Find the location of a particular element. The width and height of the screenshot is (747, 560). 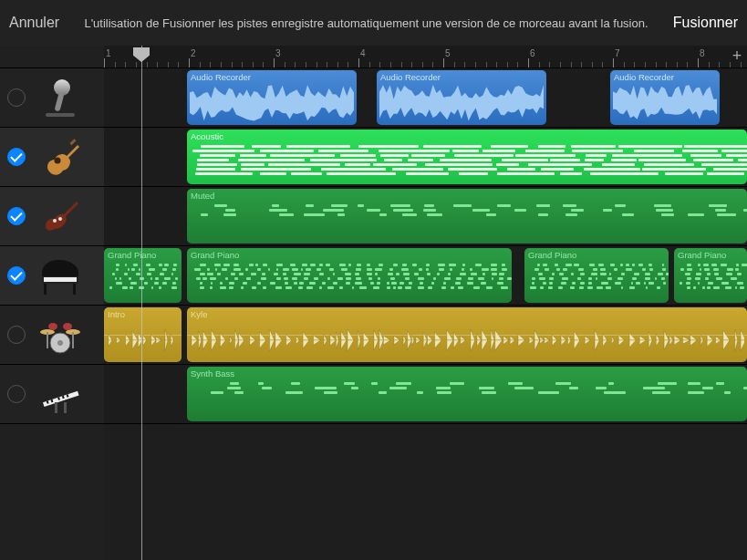

drum-kit-icon is located at coordinates (60, 335).